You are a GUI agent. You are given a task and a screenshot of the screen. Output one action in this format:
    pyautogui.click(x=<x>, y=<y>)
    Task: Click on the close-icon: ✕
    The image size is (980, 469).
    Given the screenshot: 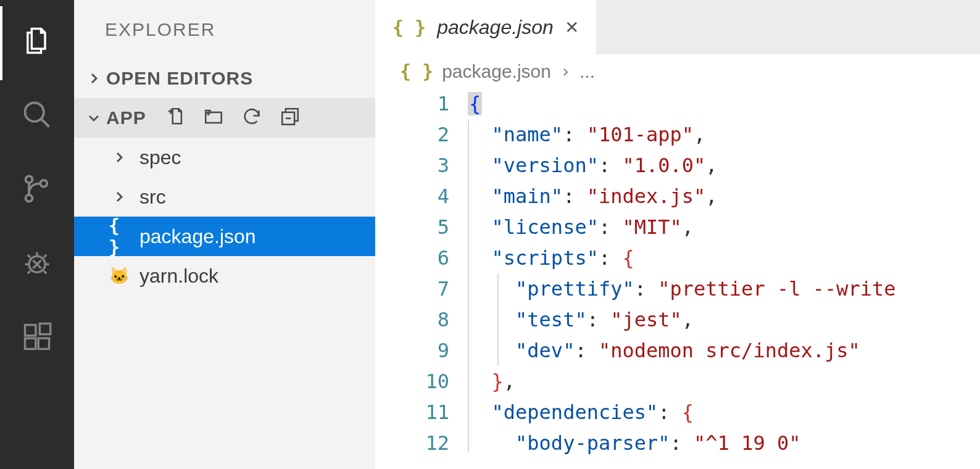 What is the action you would take?
    pyautogui.click(x=571, y=27)
    